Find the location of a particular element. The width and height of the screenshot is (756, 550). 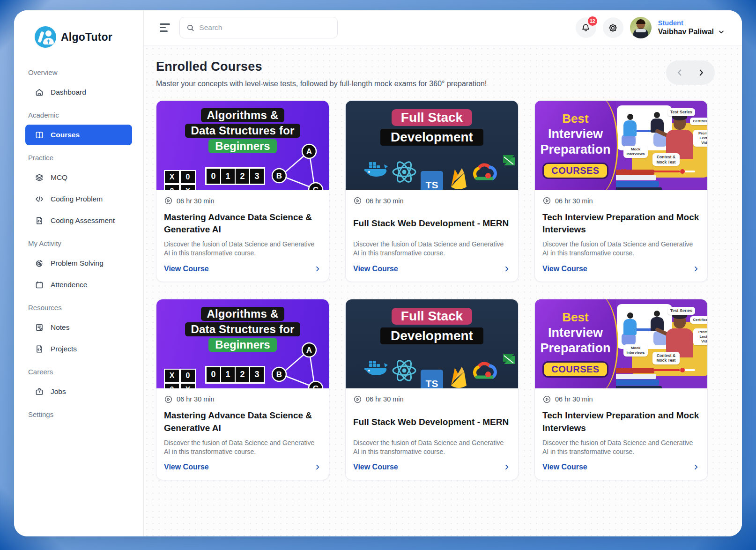

section-resources: Resources is located at coordinates (79, 306).